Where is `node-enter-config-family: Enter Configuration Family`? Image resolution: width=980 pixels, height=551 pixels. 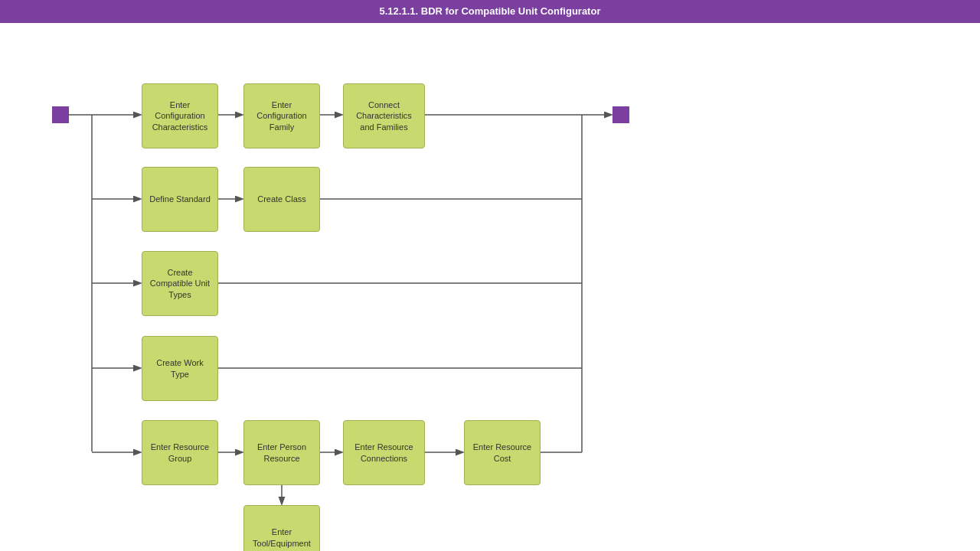
node-enter-config-family: Enter Configuration Family is located at coordinates (282, 116).